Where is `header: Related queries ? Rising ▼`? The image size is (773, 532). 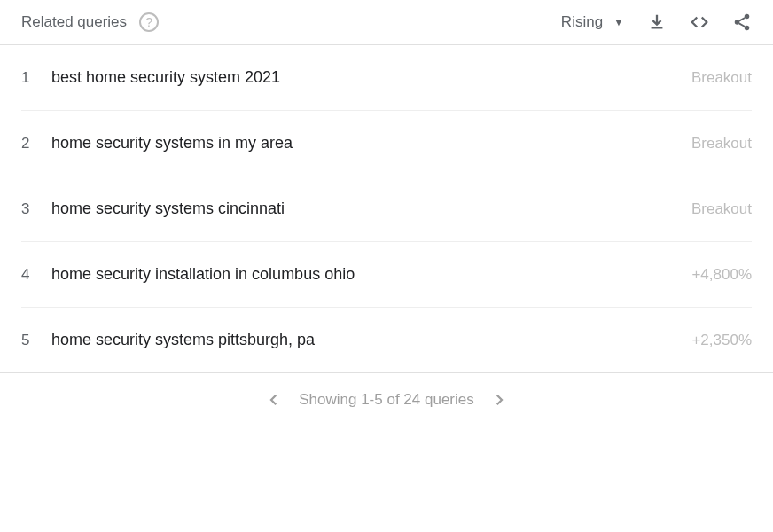 header: Related queries ? Rising ▼ is located at coordinates (386, 23).